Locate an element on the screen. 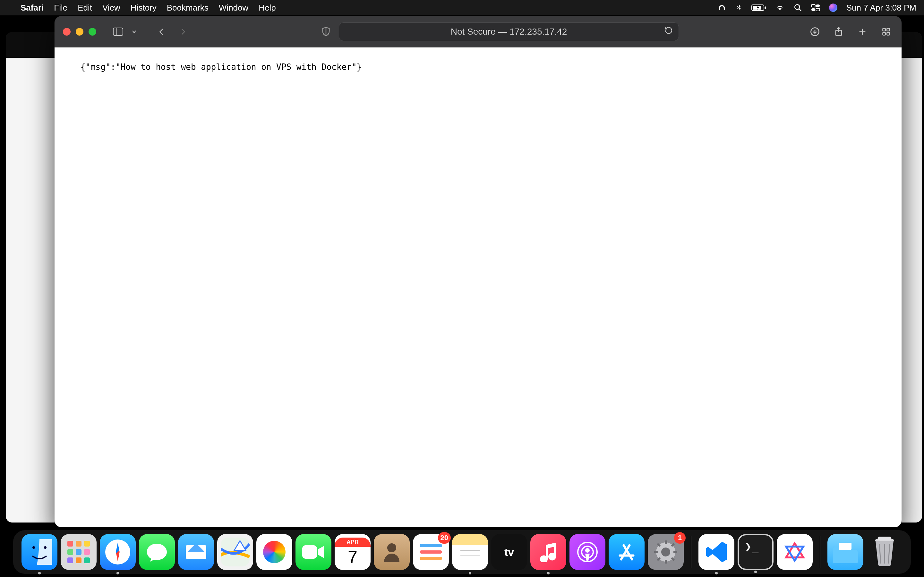  dock-finder is located at coordinates (39, 552).